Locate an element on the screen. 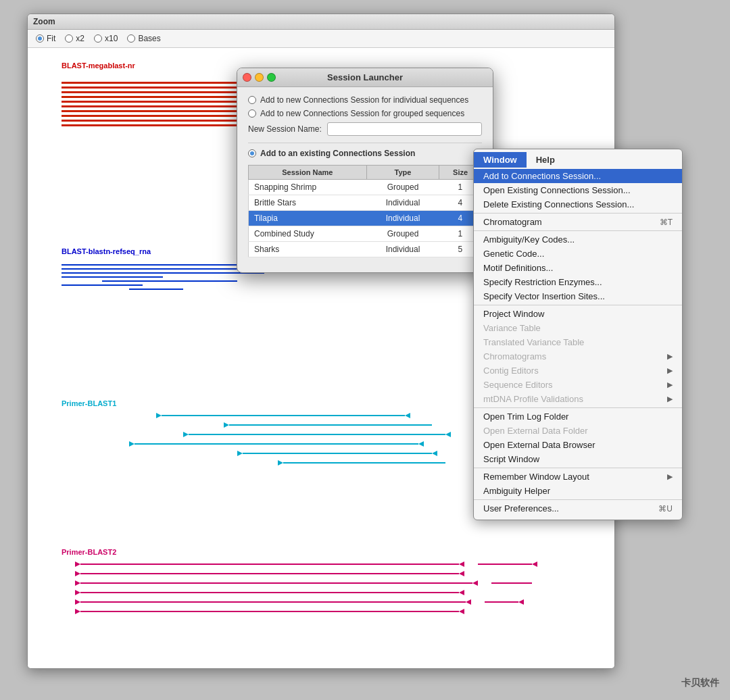  session-type-cell: Individual is located at coordinates (403, 219).